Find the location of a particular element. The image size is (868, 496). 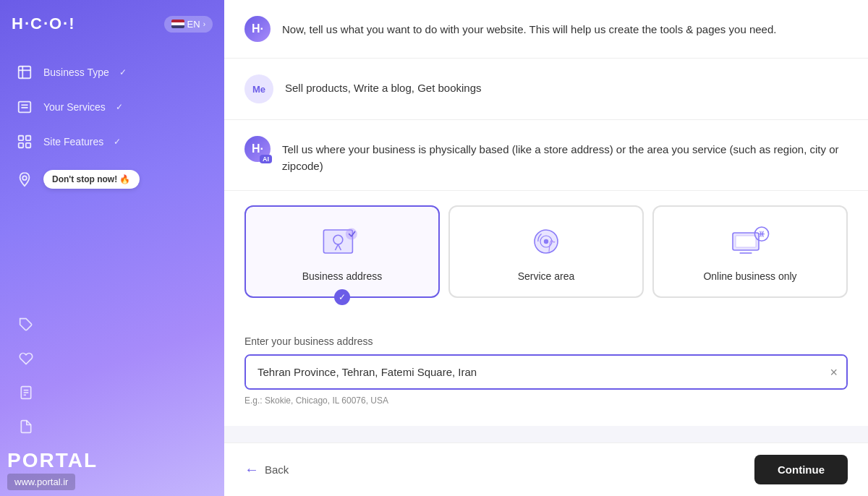

service-area-icon is located at coordinates (546, 241).